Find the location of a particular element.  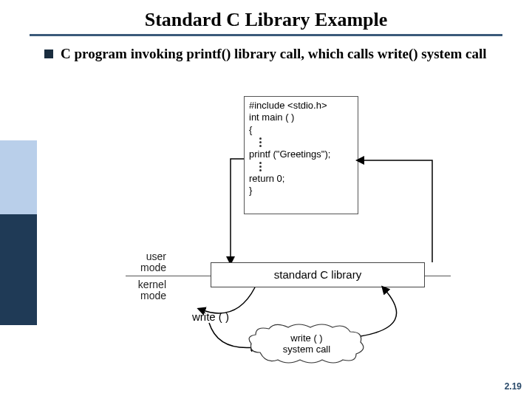

arrow-lib-to-printf is located at coordinates (403, 213).